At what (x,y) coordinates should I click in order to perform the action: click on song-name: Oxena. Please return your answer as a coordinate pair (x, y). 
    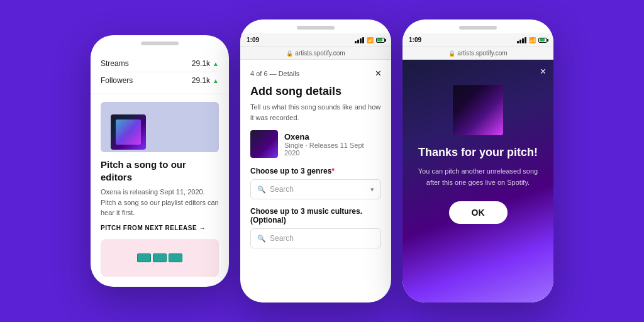
    Looking at the image, I should click on (333, 137).